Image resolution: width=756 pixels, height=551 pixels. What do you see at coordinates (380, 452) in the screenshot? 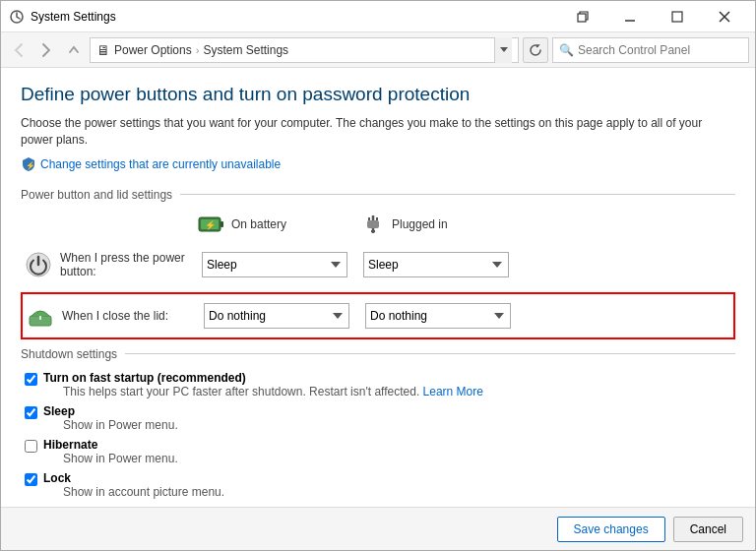
I see `hibernate-row: Hibernate Show in Power menu.` at bounding box center [380, 452].